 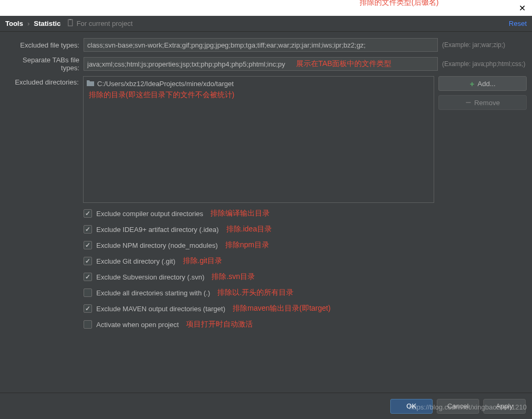 I want to click on breadcrumb-current: Statistic, so click(x=48, y=23).